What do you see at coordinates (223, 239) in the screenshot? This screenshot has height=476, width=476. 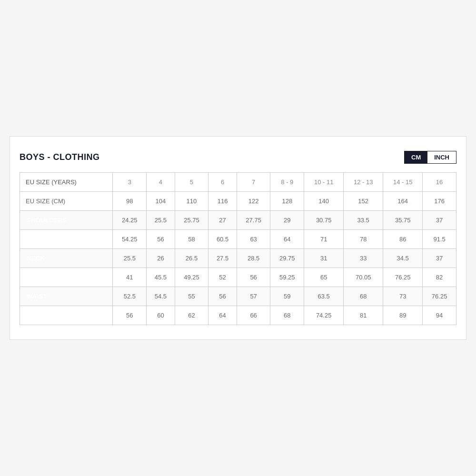 I see `measure-value: 60.5` at bounding box center [223, 239].